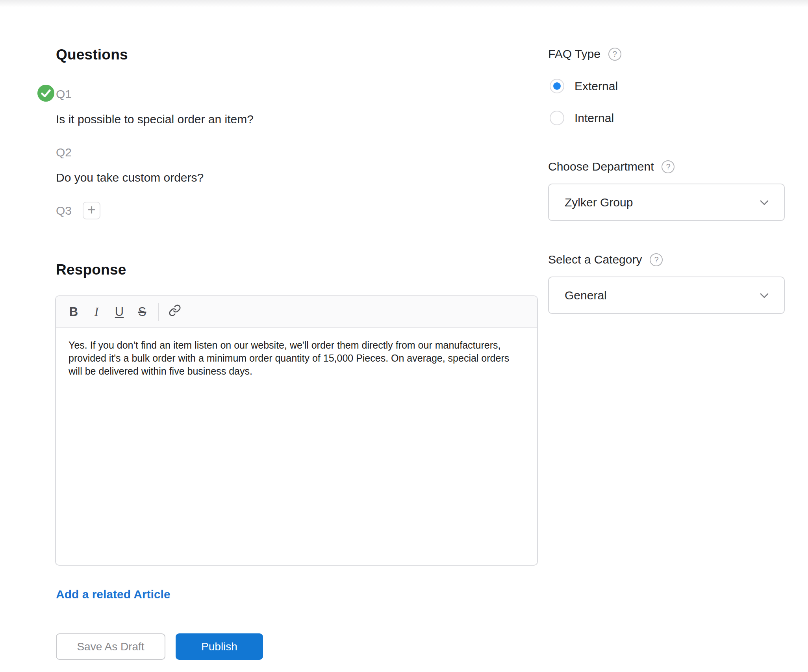  What do you see at coordinates (219, 647) in the screenshot?
I see `publish-button: Publish` at bounding box center [219, 647].